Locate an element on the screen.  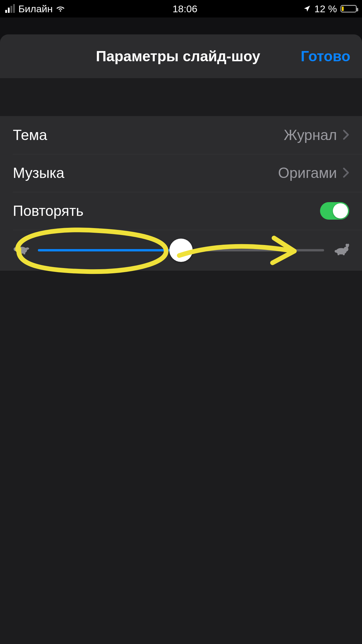
battery-pct-label: 12 % is located at coordinates (326, 9).